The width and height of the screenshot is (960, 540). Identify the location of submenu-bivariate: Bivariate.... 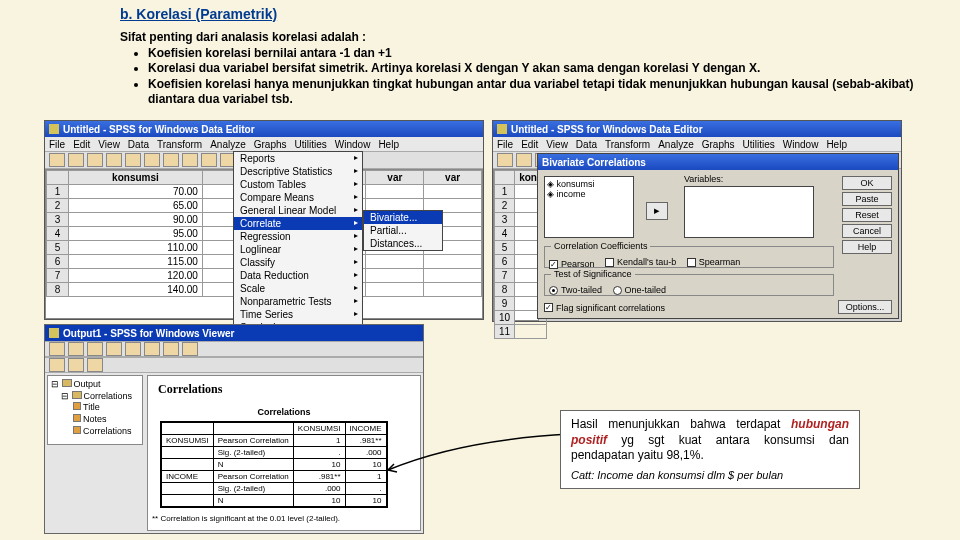
(403, 218).